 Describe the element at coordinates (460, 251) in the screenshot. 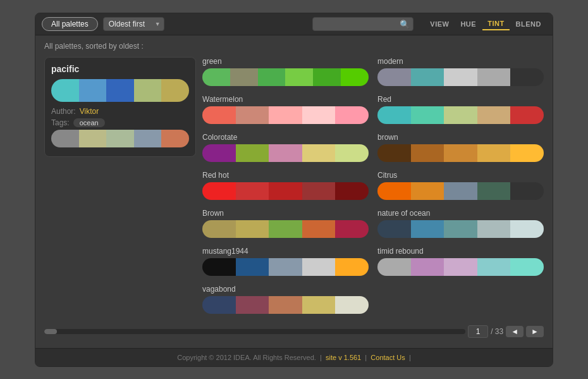

I see `palette-name-label: timid rebound` at that location.